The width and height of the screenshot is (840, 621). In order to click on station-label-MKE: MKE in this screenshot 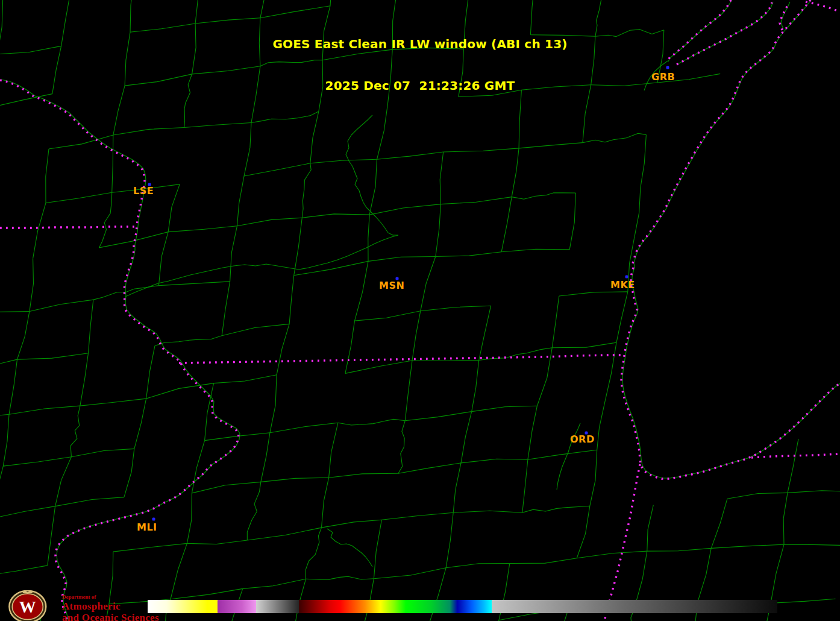, I will do `click(623, 285)`.